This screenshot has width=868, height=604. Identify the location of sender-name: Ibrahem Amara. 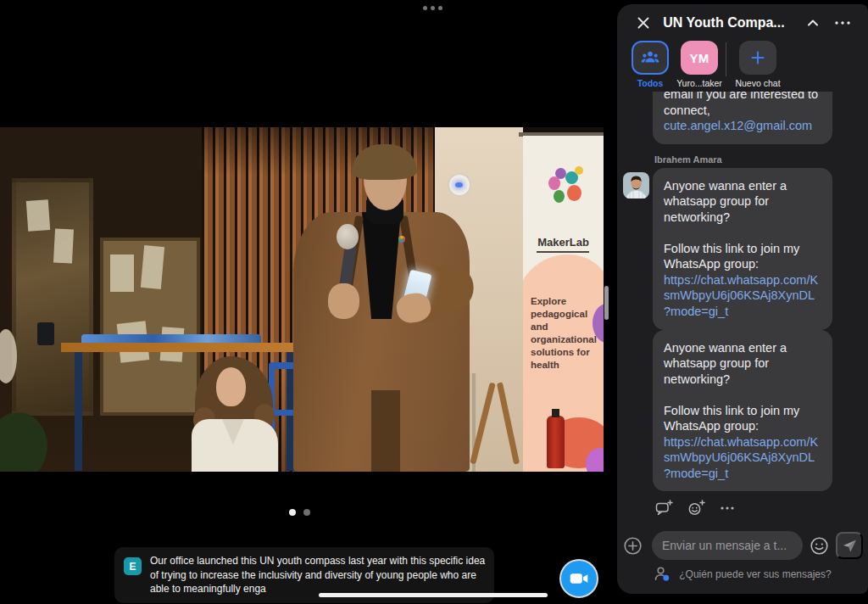
(743, 159).